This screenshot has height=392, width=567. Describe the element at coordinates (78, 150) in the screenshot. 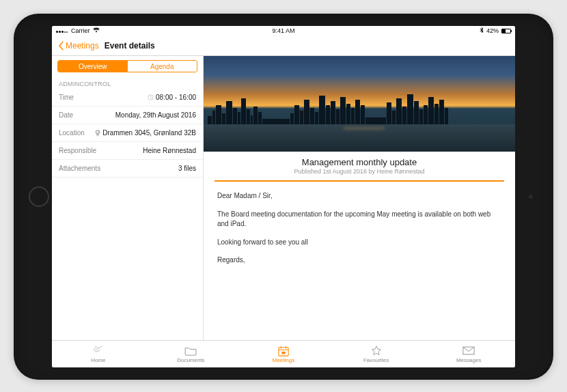

I see `row-label: Responsible` at that location.